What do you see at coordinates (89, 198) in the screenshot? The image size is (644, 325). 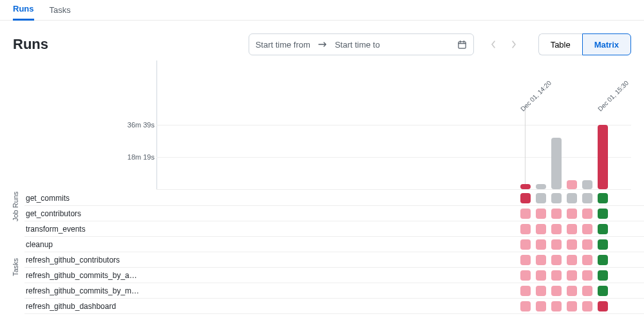 I see `task-name: get_commits` at bounding box center [89, 198].